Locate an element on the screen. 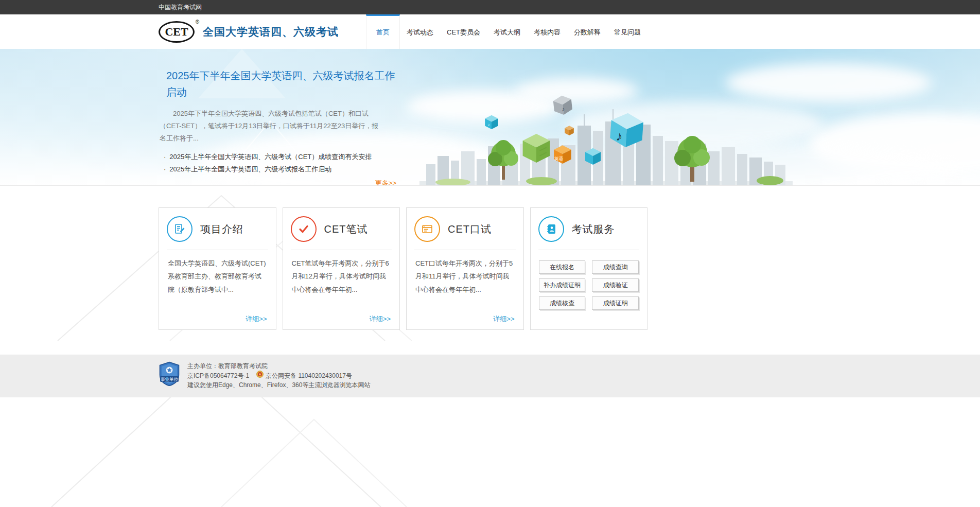 Image resolution: width=980 pixels, height=507 pixels. nav-home: 首页 is located at coordinates (383, 32).